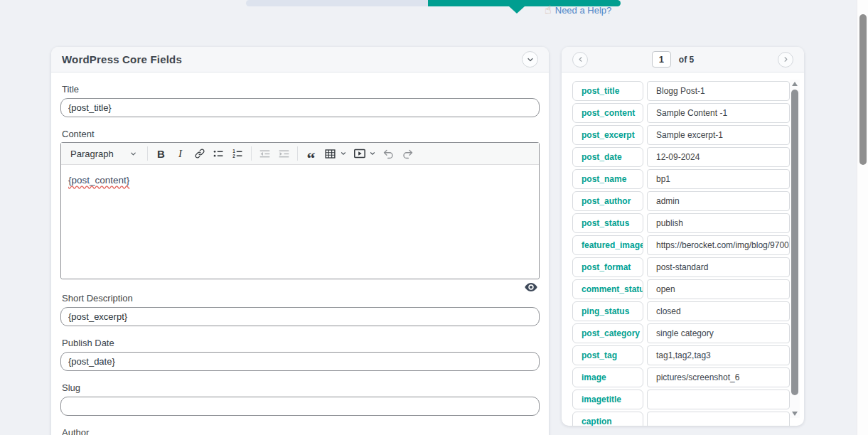 This screenshot has height=435, width=868. I want to click on link-icon, so click(200, 154).